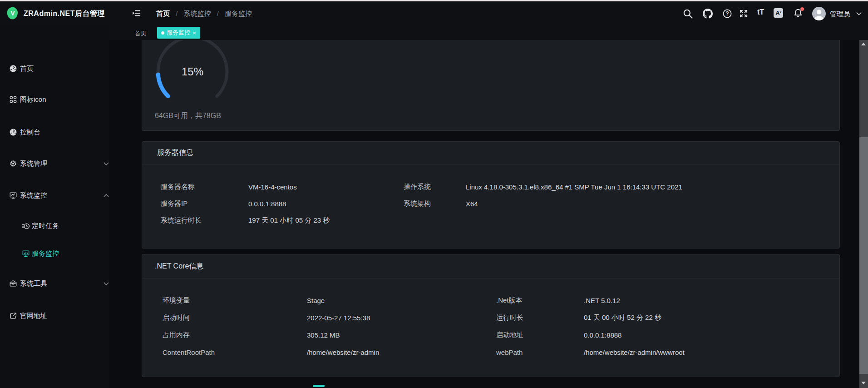 The image size is (868, 388). I want to click on gear-icon, so click(13, 164).